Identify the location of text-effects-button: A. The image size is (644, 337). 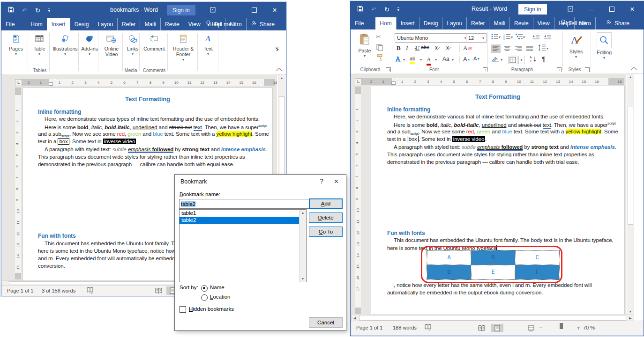
(398, 59).